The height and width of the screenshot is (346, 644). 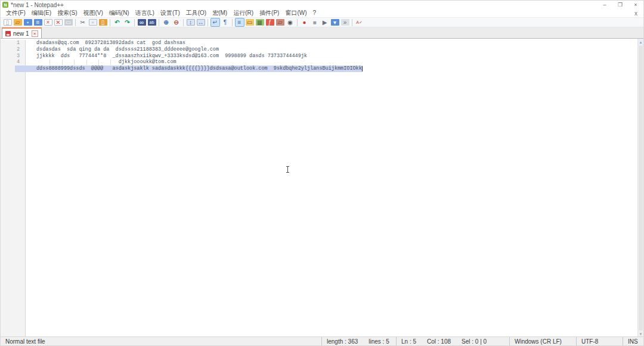 I want to click on status-encoding: UTF-8, so click(x=599, y=341).